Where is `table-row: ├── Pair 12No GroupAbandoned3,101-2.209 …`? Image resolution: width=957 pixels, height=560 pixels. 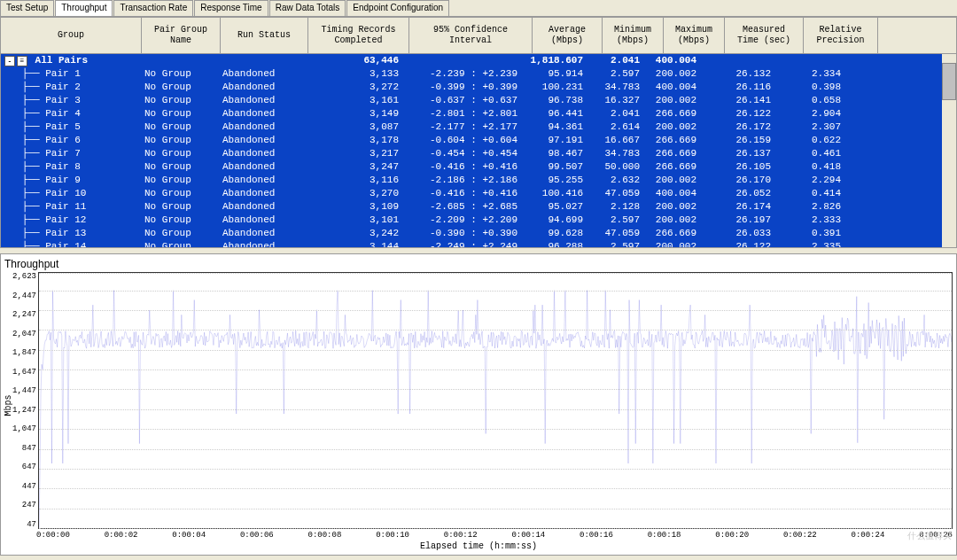 table-row: ├── Pair 12No GroupAbandoned3,101-2.209 … is located at coordinates (478, 220).